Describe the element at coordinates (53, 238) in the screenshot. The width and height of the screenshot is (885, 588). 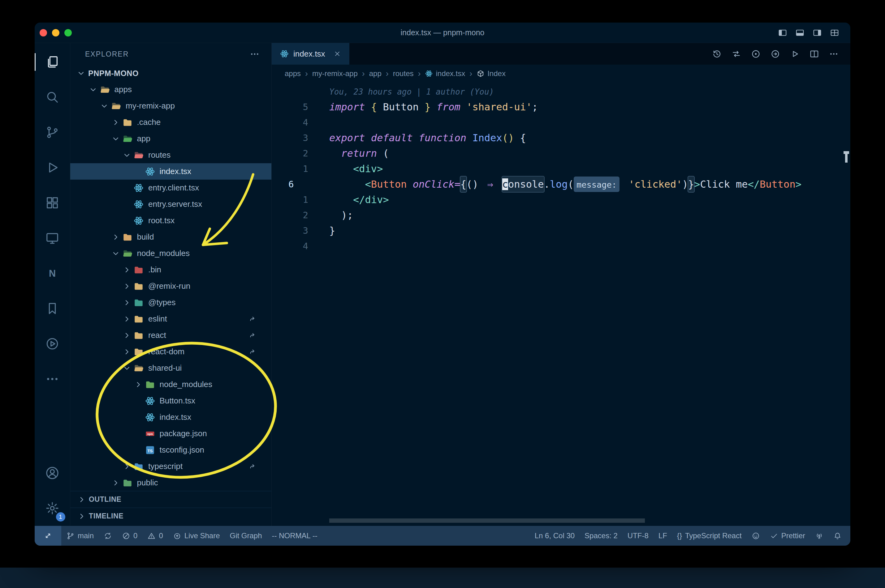
I see `activity-remote-explorer` at that location.